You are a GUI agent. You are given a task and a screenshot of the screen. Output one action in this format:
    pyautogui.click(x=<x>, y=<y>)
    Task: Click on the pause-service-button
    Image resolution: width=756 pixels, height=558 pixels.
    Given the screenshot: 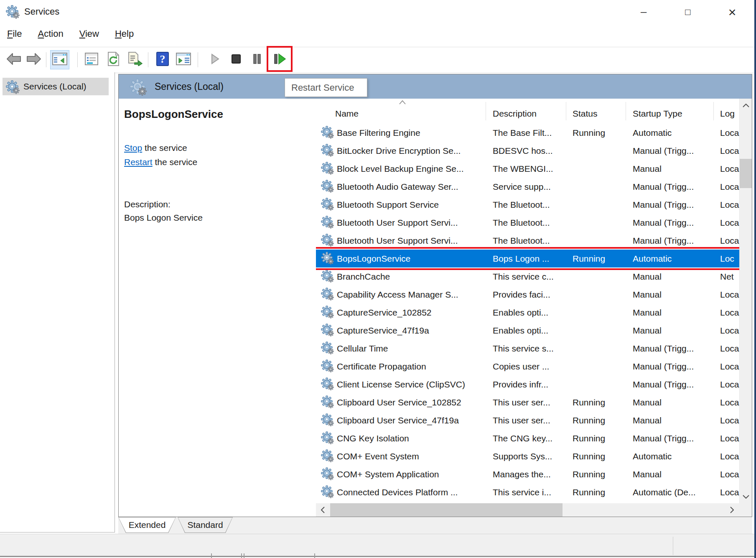 What is the action you would take?
    pyautogui.click(x=257, y=60)
    